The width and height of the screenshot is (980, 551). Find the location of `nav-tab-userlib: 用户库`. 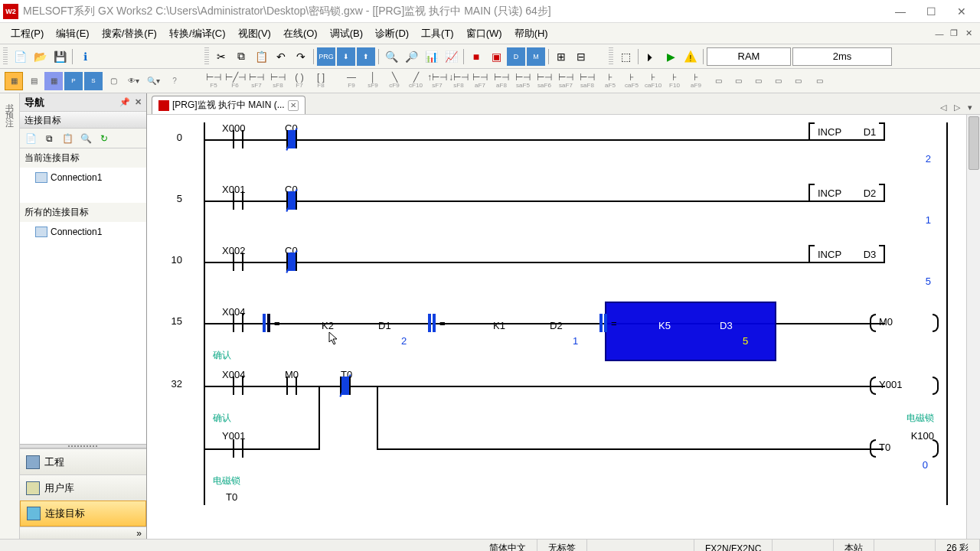

nav-tab-userlib: 用户库 is located at coordinates (83, 487).